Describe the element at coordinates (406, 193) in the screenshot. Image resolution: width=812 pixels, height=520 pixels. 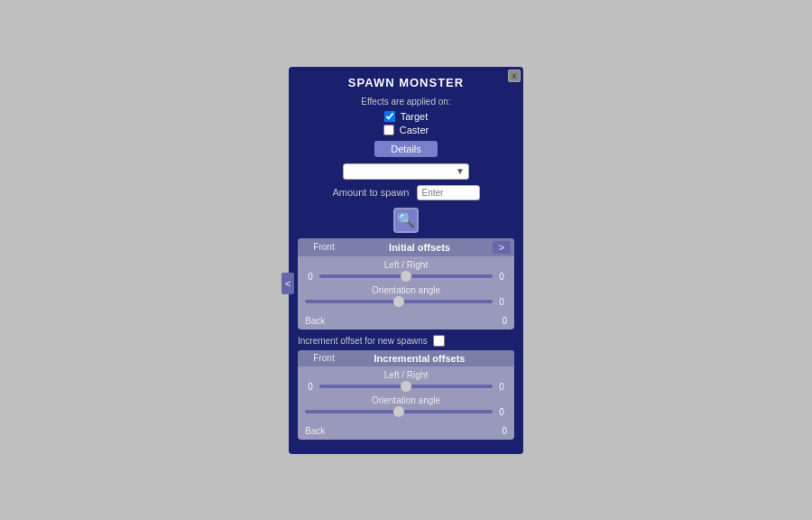
I see `amount-row: Amount to spawn` at that location.